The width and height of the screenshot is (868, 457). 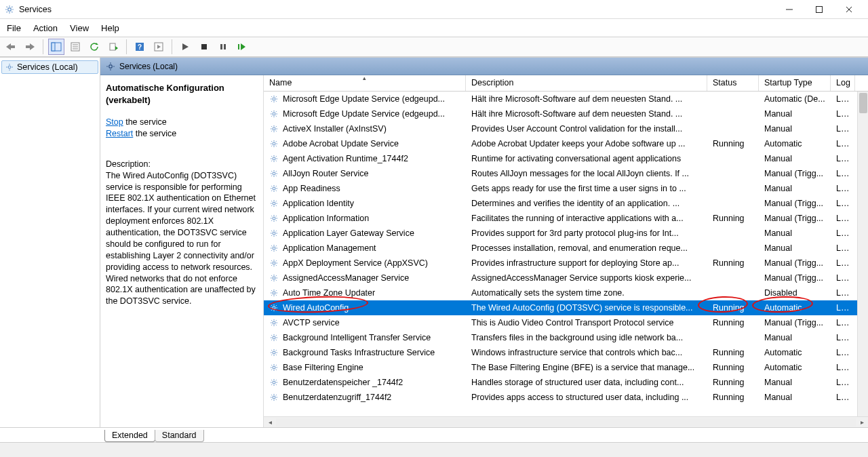 What do you see at coordinates (75, 47) in the screenshot?
I see `properties-button` at bounding box center [75, 47].